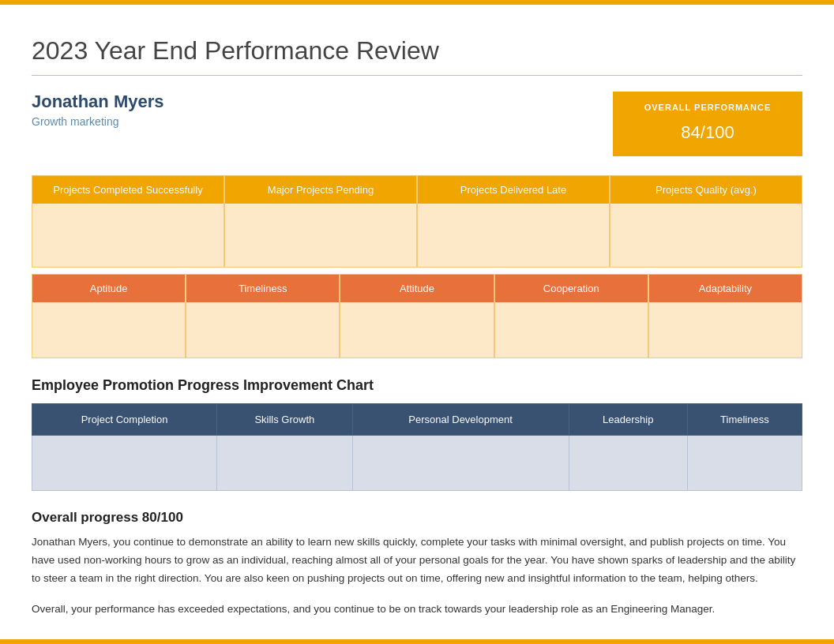 This screenshot has height=644, width=834. I want to click on person-info: Jonathan Myers Growth marketing, so click(98, 110).